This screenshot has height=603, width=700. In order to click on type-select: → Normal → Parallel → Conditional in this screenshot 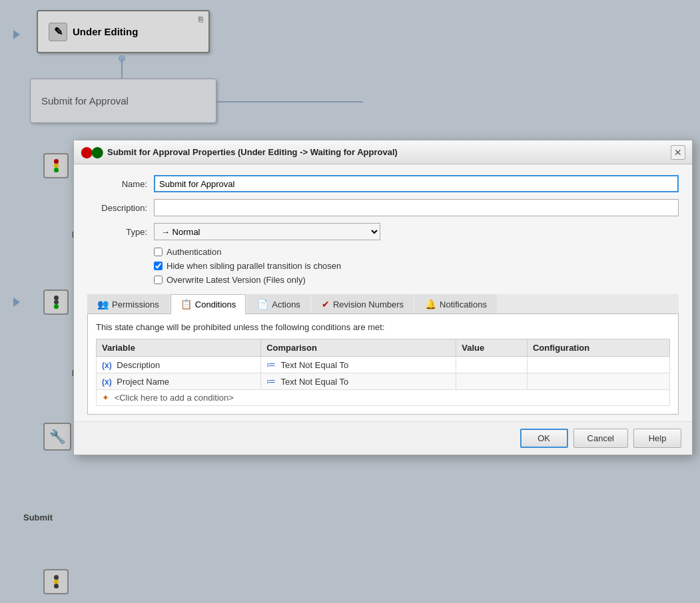, I will do `click(267, 232)`.